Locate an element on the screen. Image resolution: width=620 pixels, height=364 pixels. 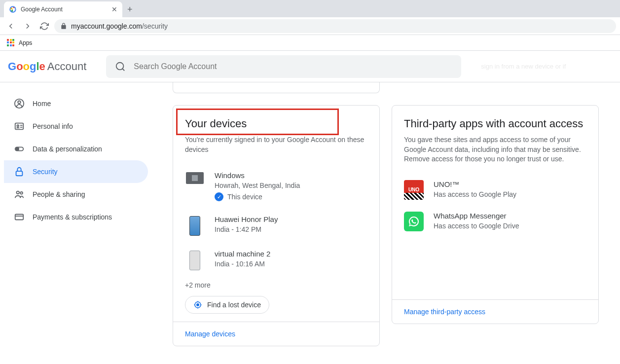
forward-button is located at coordinates (28, 26).